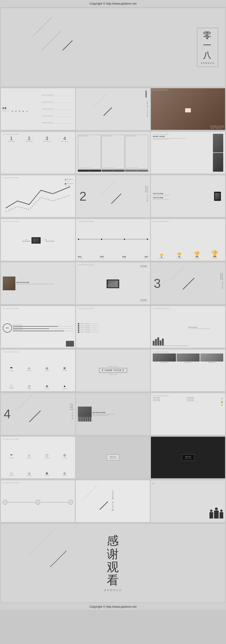 The width and height of the screenshot is (226, 644). I want to click on slide-extra-2: YOUR TITLE, so click(113, 501).